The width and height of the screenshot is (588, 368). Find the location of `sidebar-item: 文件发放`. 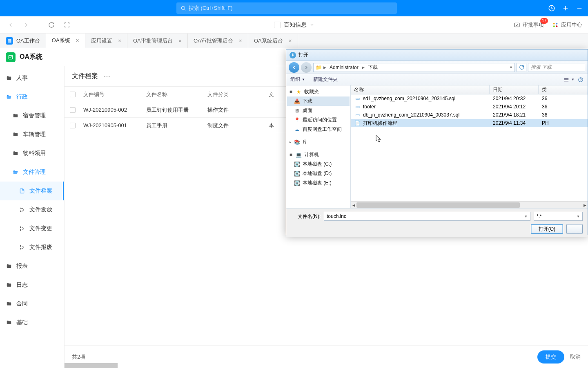

sidebar-item: 文件发放 is located at coordinates (32, 210).